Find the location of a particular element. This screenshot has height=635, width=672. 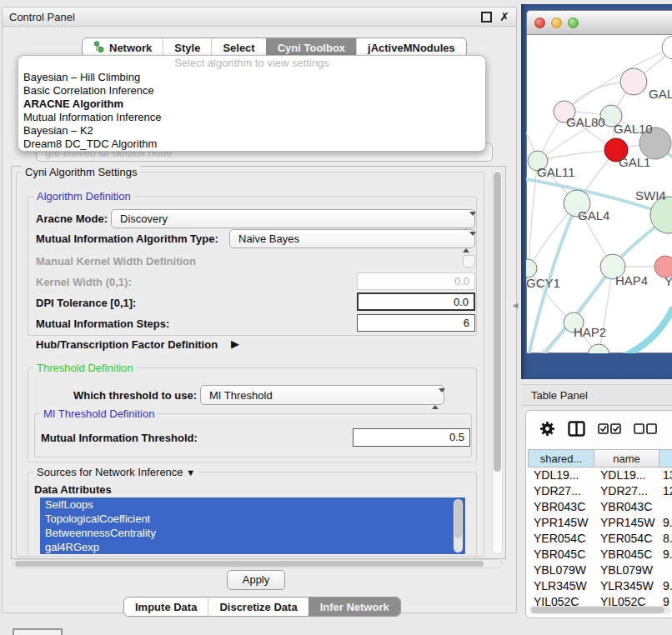

attribute-option: BetweennessCentrality is located at coordinates (253, 533).